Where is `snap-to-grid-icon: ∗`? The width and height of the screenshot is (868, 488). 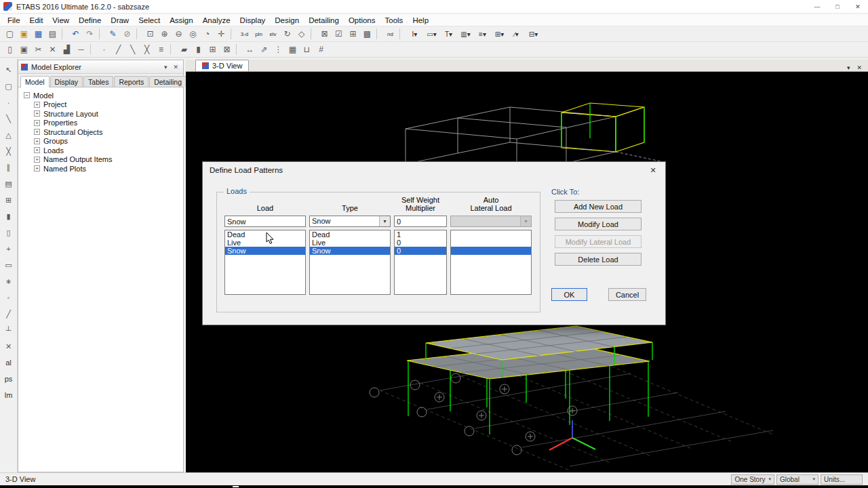
snap-to-grid-icon: ∗ is located at coordinates (9, 281).